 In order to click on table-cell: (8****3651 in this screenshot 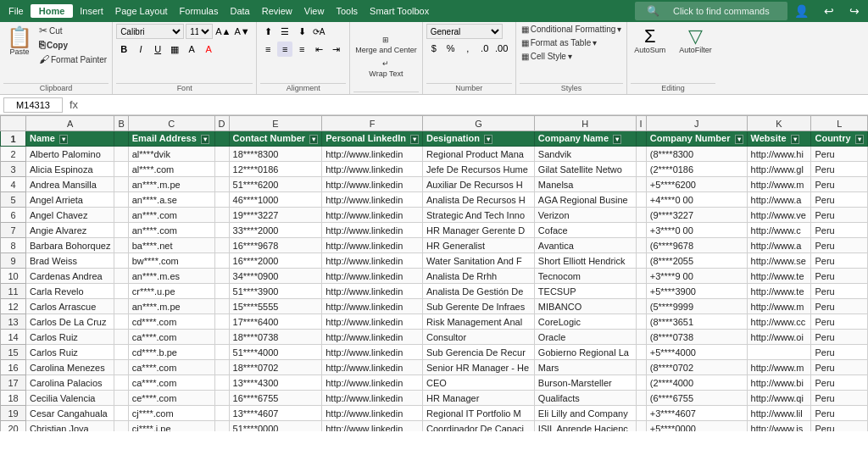, I will do `click(697, 322)`.